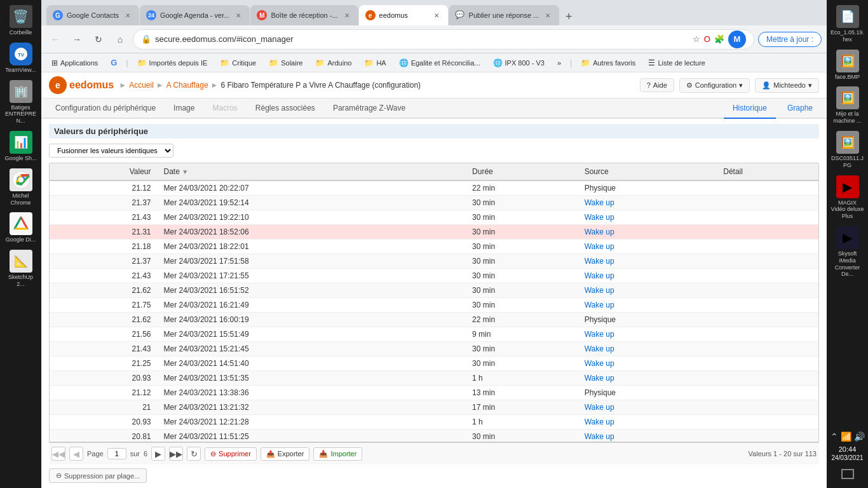 This screenshot has width=868, height=488. What do you see at coordinates (231, 454) in the screenshot?
I see `delete-button: ⊖ Supprimer` at bounding box center [231, 454].